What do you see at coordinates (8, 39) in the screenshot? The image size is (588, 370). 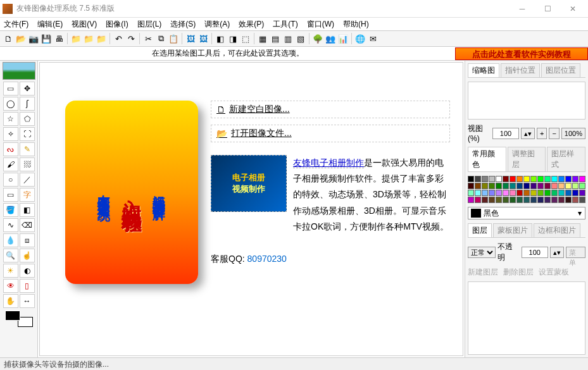 I see `new-icon: 🗋` at bounding box center [8, 39].